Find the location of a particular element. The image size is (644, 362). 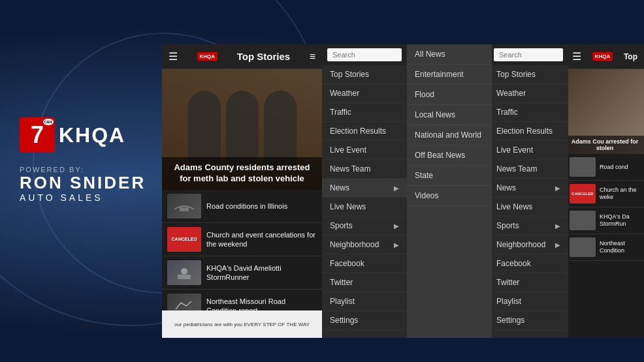

dropdown-item-sports: Sports ▶ is located at coordinates (364, 226).